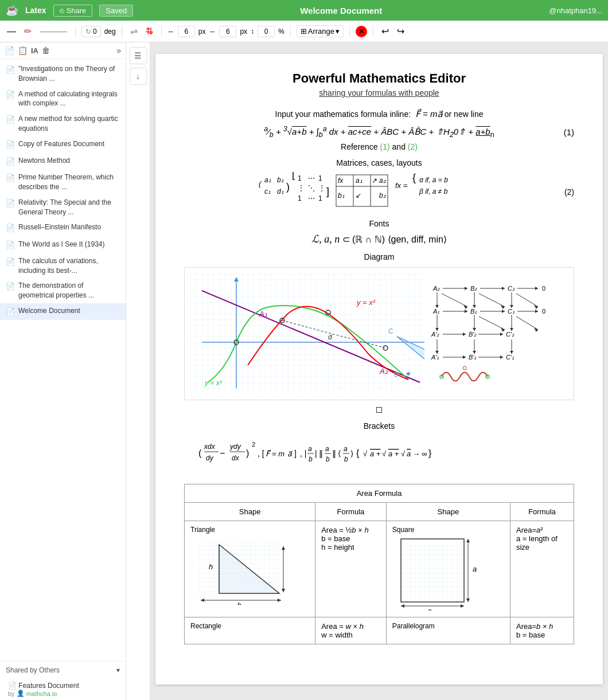 The height and width of the screenshot is (700, 608). What do you see at coordinates (119, 50) in the screenshot?
I see `collapse-sidebar-icon: »` at bounding box center [119, 50].